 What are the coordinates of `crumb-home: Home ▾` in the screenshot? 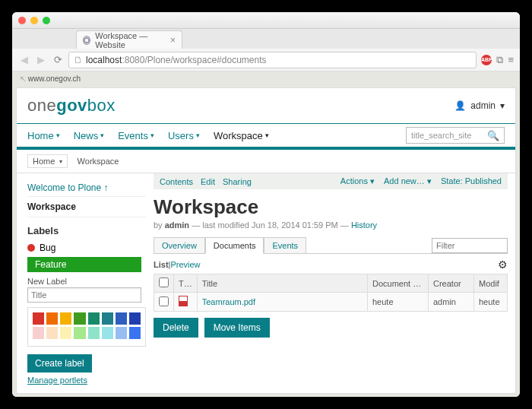 It's located at (47, 161).